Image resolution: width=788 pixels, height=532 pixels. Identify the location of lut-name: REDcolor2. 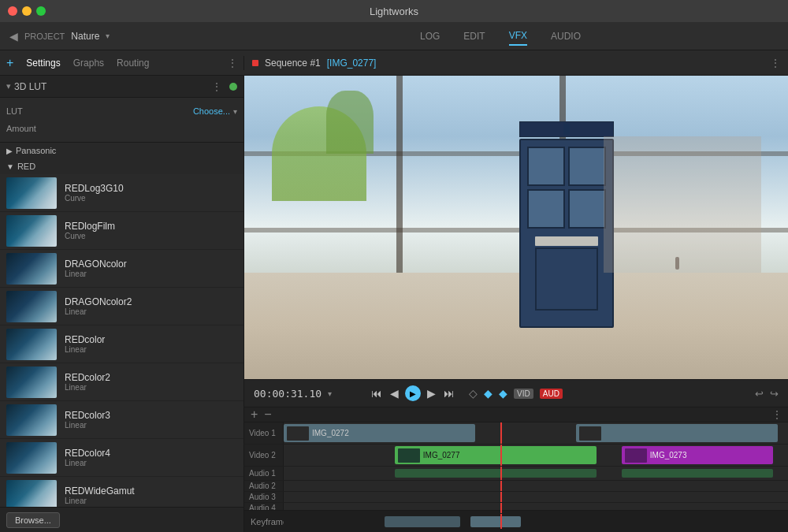
(87, 378).